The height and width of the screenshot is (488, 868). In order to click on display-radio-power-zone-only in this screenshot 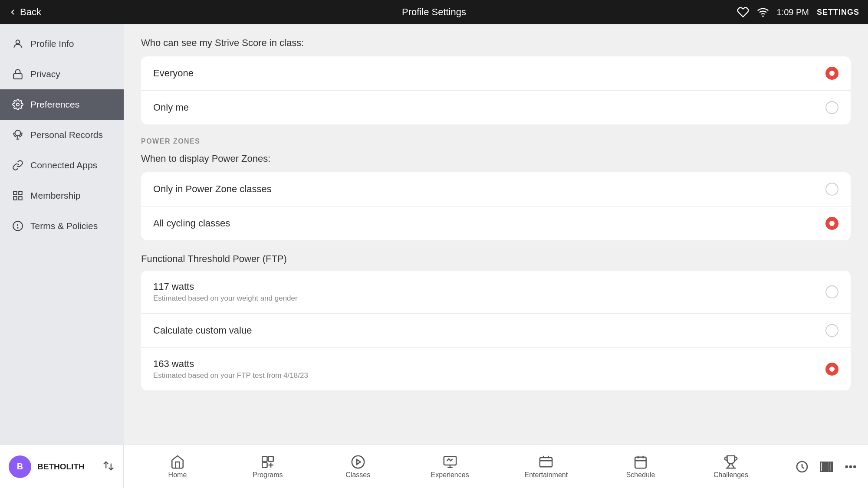, I will do `click(832, 189)`.